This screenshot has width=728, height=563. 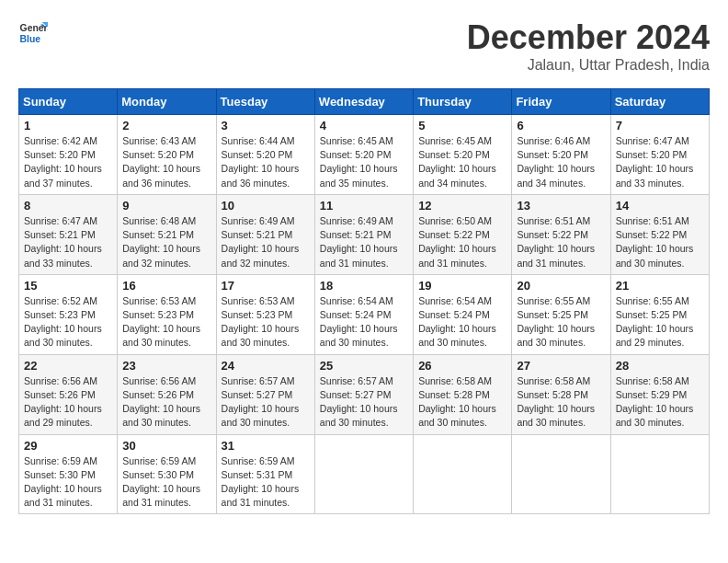 I want to click on calendar-cell: 9 Sunrise: 6:48 AM Sunset: 5:21 PM Dayli…, so click(x=167, y=234).